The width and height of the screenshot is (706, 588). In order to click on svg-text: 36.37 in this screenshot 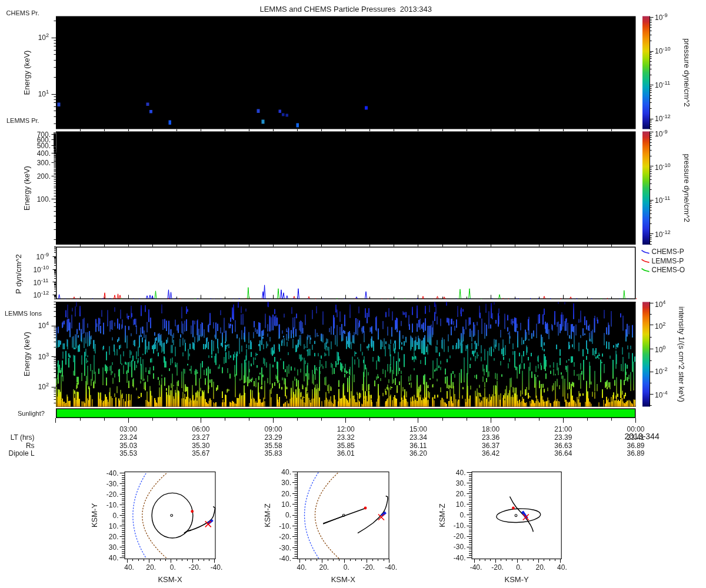, I will do `click(491, 446)`.